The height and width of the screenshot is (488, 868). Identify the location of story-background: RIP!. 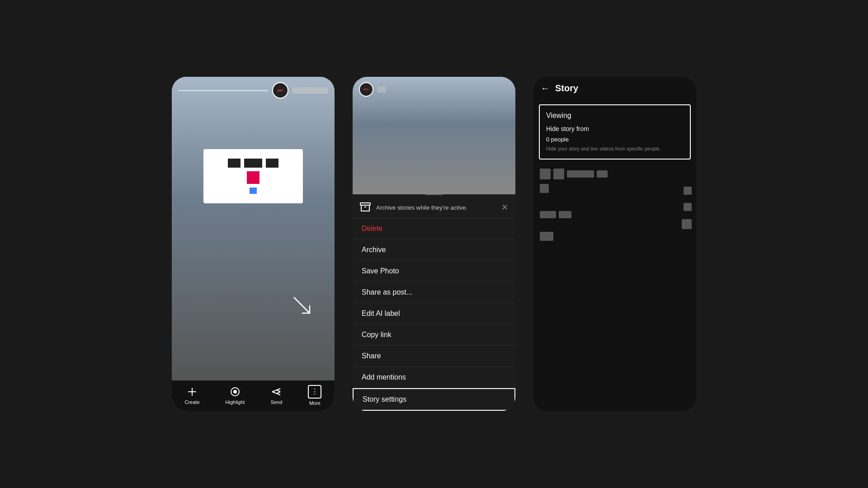
(253, 229).